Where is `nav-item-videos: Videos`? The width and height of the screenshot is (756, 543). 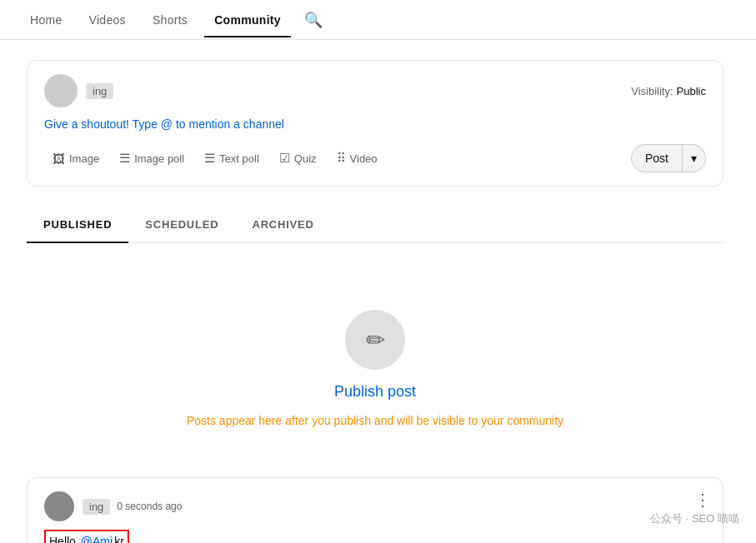
nav-item-videos: Videos is located at coordinates (108, 20).